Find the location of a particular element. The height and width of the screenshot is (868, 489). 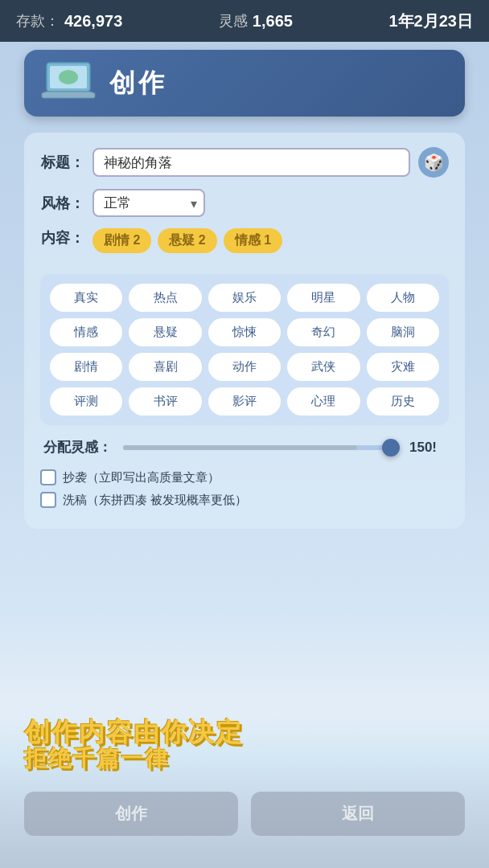

slider-row: 分配灵感： 150! is located at coordinates (244, 447).